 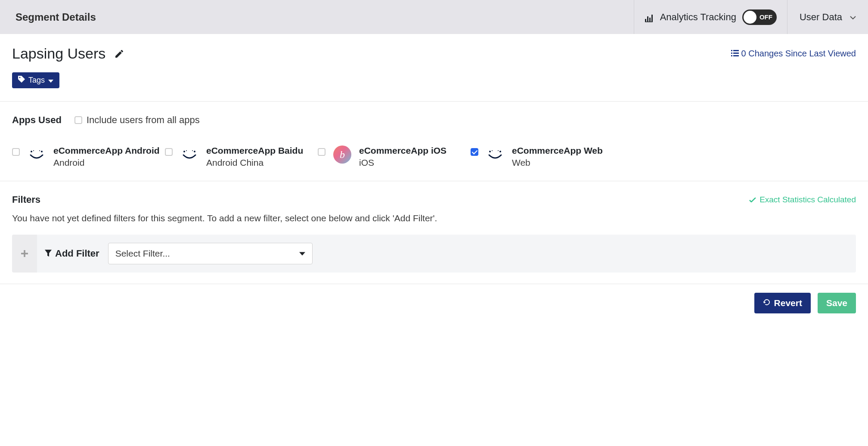 What do you see at coordinates (434, 307) in the screenshot?
I see `footer-actions: Revert Save` at bounding box center [434, 307].